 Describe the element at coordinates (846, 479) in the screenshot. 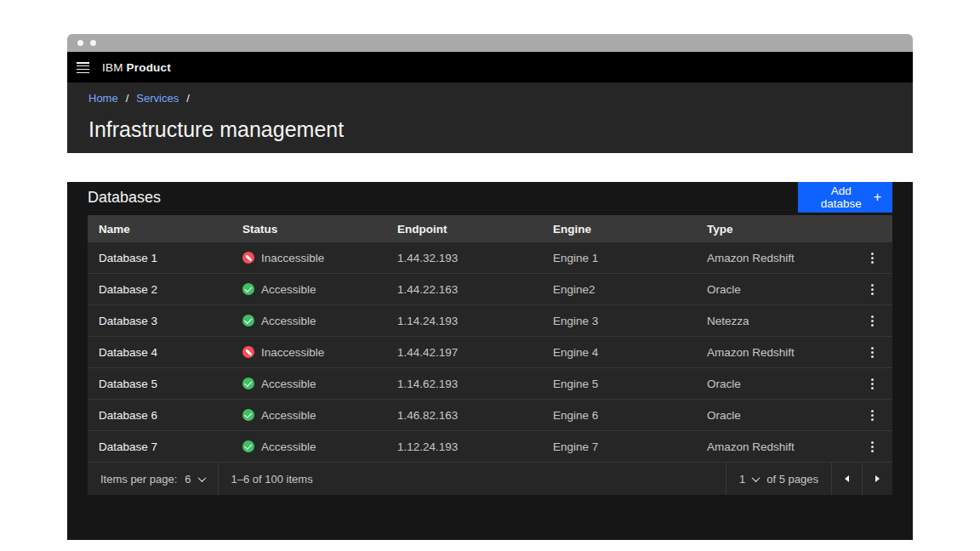

I see `previous-page-button` at that location.